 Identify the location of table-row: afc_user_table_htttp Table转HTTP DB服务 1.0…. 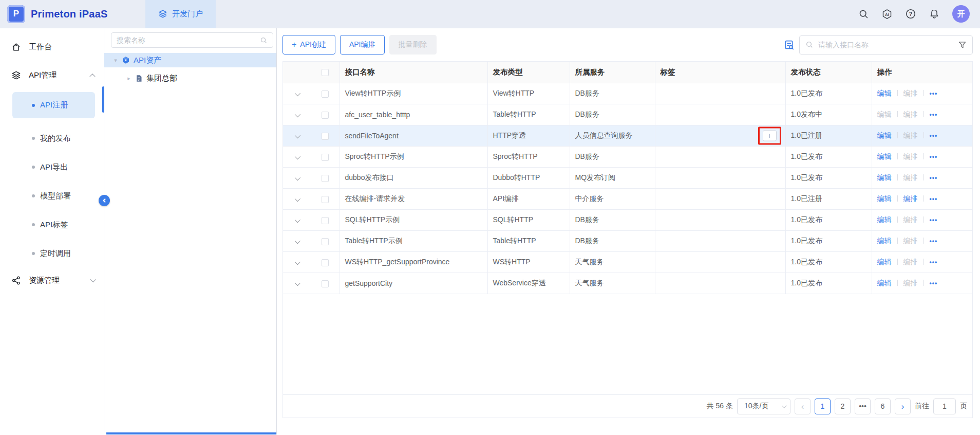
(628, 114).